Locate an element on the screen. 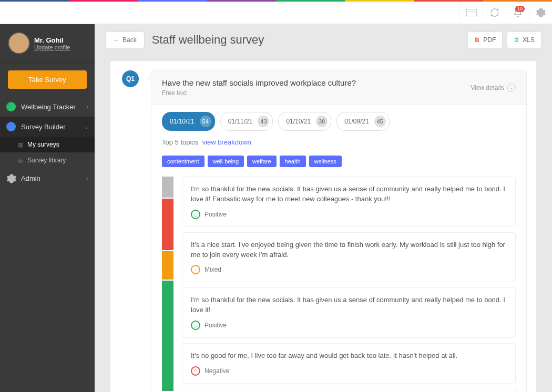 This screenshot has width=552, height=392. question-badge: Q1 is located at coordinates (130, 79).